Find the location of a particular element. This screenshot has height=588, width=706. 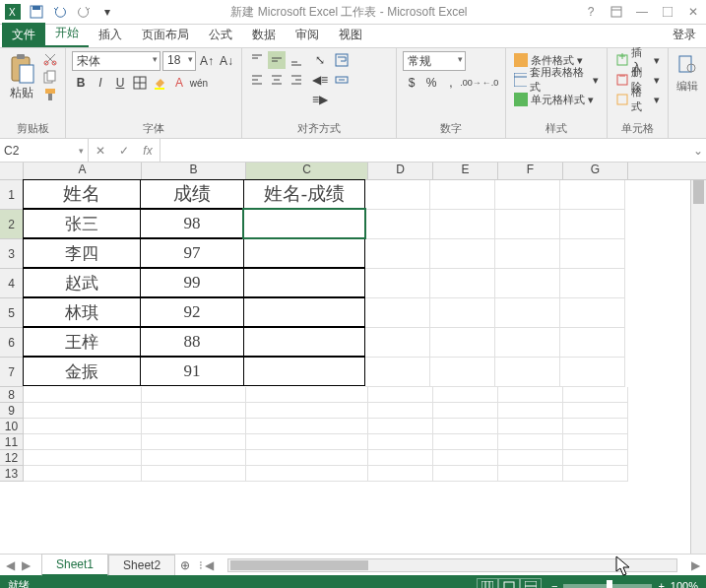

tab-home: 开始 is located at coordinates (67, 33).